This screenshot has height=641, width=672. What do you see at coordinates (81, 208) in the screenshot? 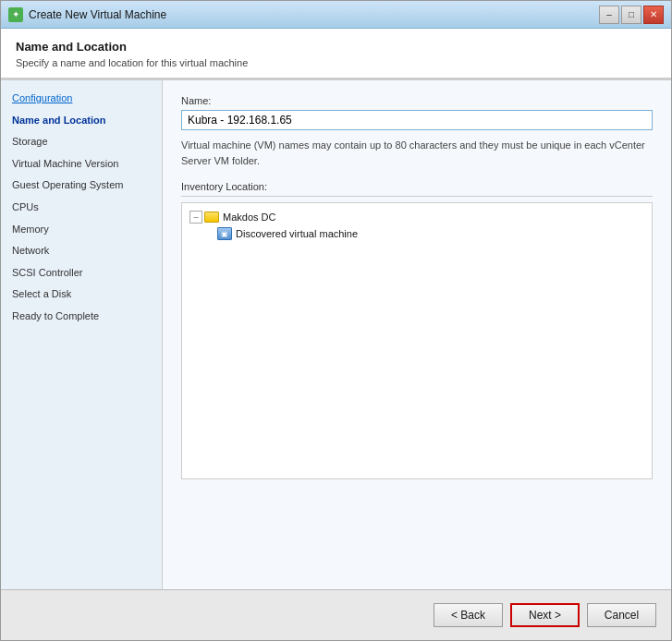
I see `sidebar-item-cpus: CPUs` at bounding box center [81, 208].